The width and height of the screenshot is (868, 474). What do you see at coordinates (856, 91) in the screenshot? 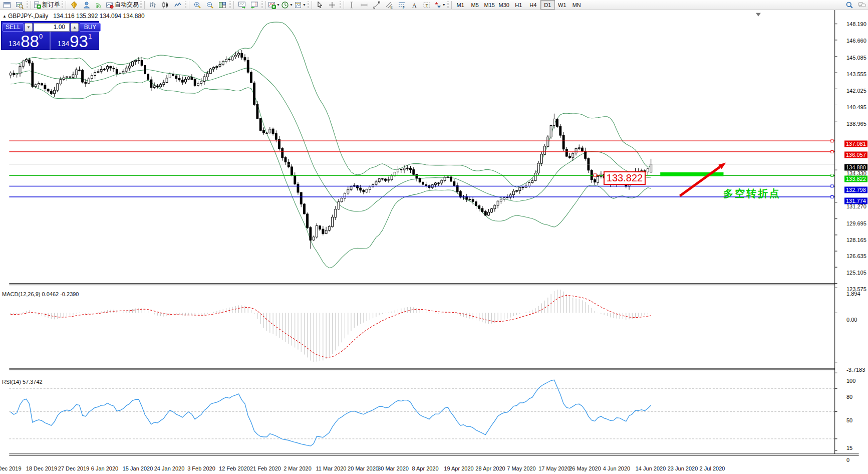
I see `price-tick-label: 142.025` at bounding box center [856, 91].